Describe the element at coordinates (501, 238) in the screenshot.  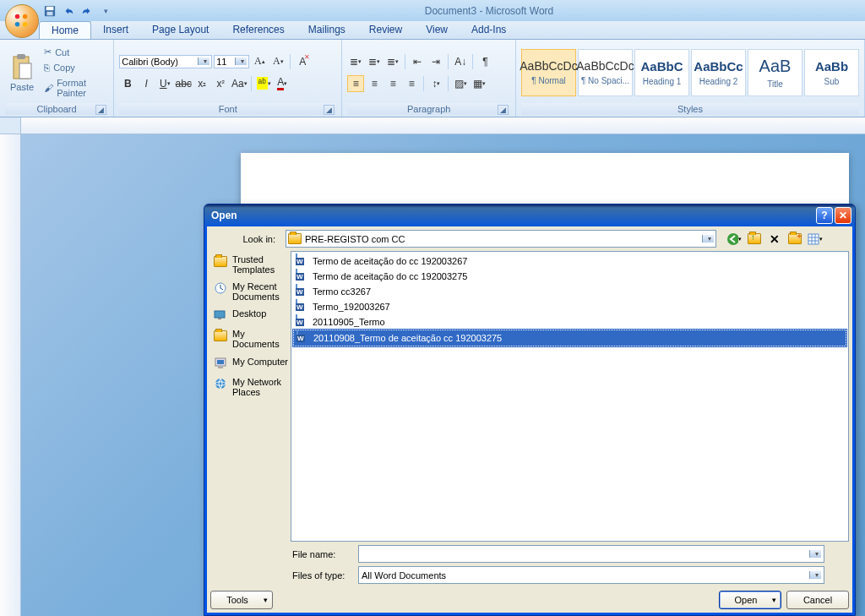
I see `look-in-combo: PRE-REGISTO com CC ▾` at that location.